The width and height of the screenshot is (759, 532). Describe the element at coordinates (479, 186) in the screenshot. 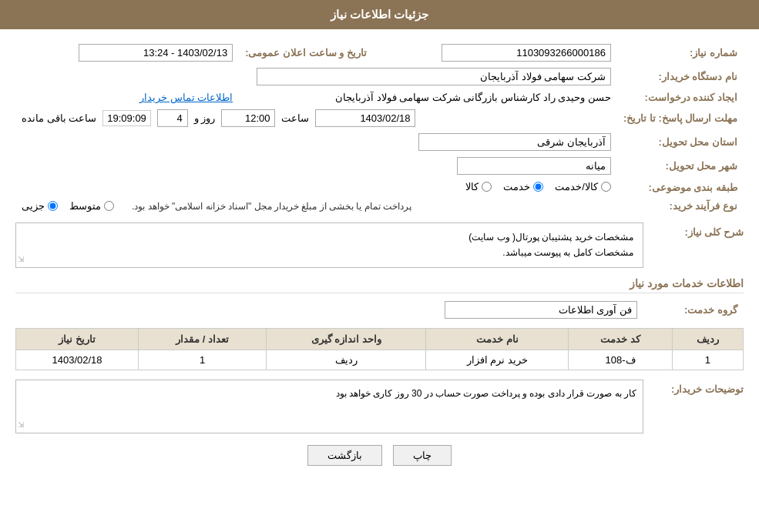

I see `category-option-kala: کالا` at that location.